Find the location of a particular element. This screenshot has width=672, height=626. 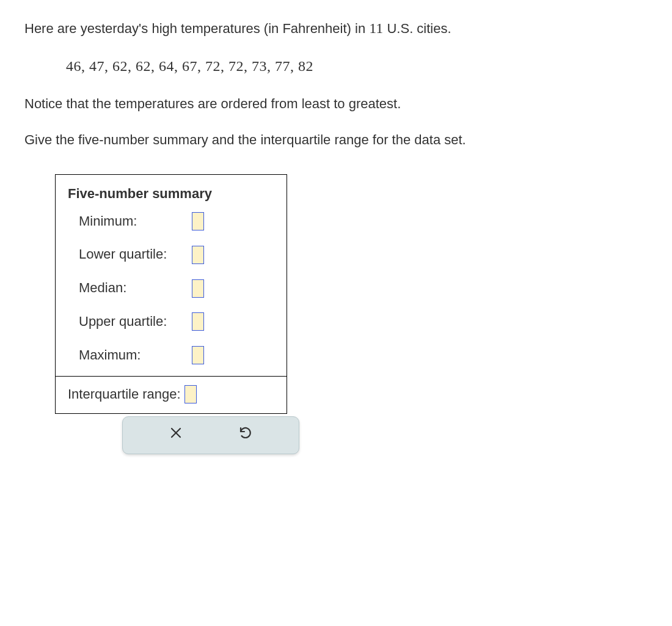

summary-heading: Five-number summary is located at coordinates (171, 193).